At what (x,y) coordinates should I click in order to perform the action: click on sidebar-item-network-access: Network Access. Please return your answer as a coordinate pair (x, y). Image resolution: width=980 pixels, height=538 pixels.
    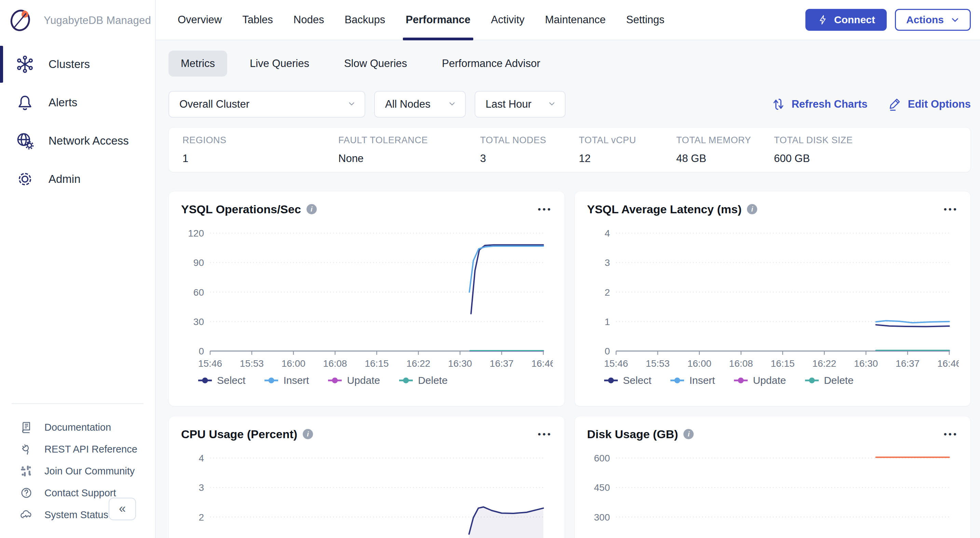
    Looking at the image, I should click on (78, 141).